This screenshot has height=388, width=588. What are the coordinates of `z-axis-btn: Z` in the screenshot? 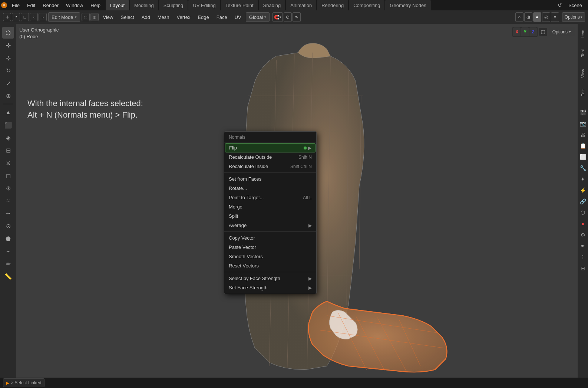 It's located at (533, 32).